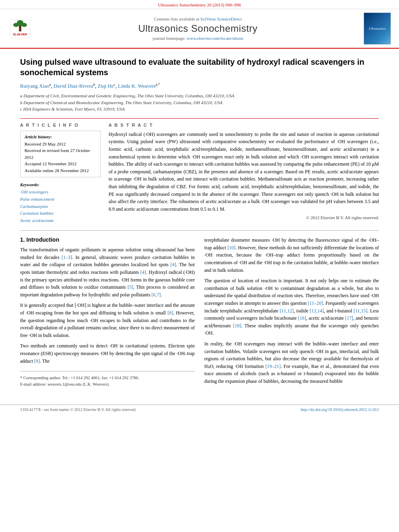 This screenshot has width=399, height=532. I want to click on body-left-column: 1. Introduction The transformation of or…, so click(107, 312).